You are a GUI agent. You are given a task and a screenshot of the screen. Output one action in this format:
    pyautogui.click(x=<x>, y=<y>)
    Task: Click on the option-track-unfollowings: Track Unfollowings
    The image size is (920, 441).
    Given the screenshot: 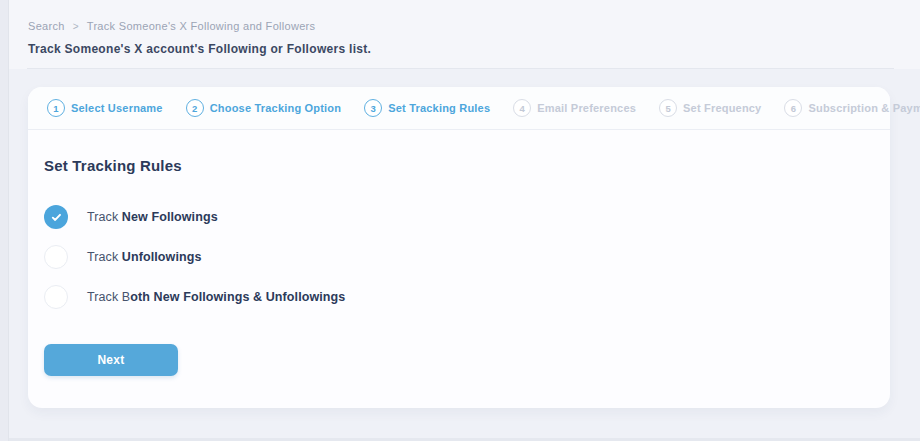 What is the action you would take?
    pyautogui.click(x=459, y=257)
    